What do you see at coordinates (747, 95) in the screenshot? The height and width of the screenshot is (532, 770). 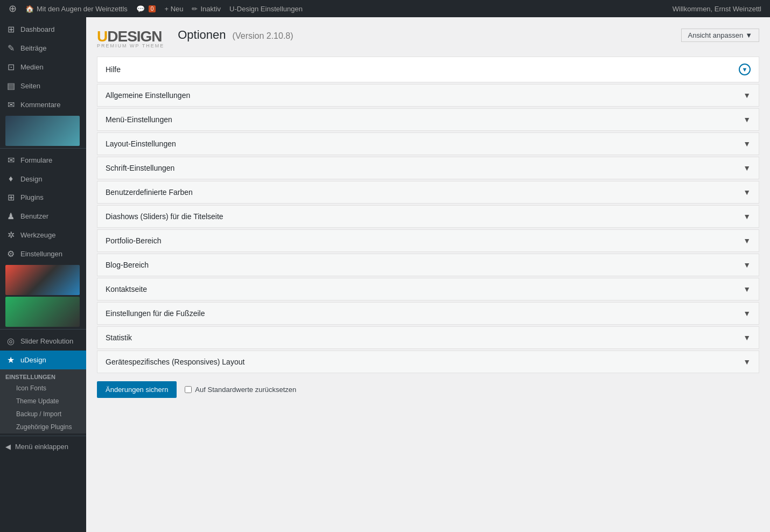 I see `chevron-down-icon-allgemeine: ▼` at bounding box center [747, 95].